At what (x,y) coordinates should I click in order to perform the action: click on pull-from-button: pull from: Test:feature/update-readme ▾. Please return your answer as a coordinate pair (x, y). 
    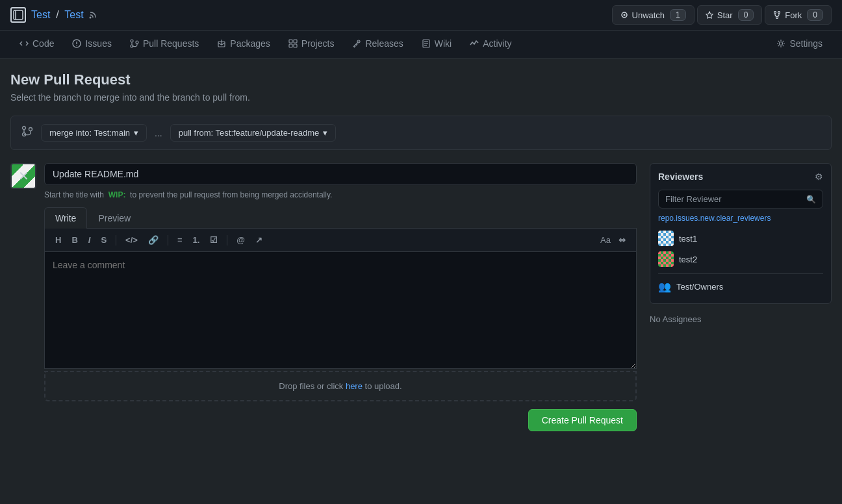
    Looking at the image, I should click on (253, 132).